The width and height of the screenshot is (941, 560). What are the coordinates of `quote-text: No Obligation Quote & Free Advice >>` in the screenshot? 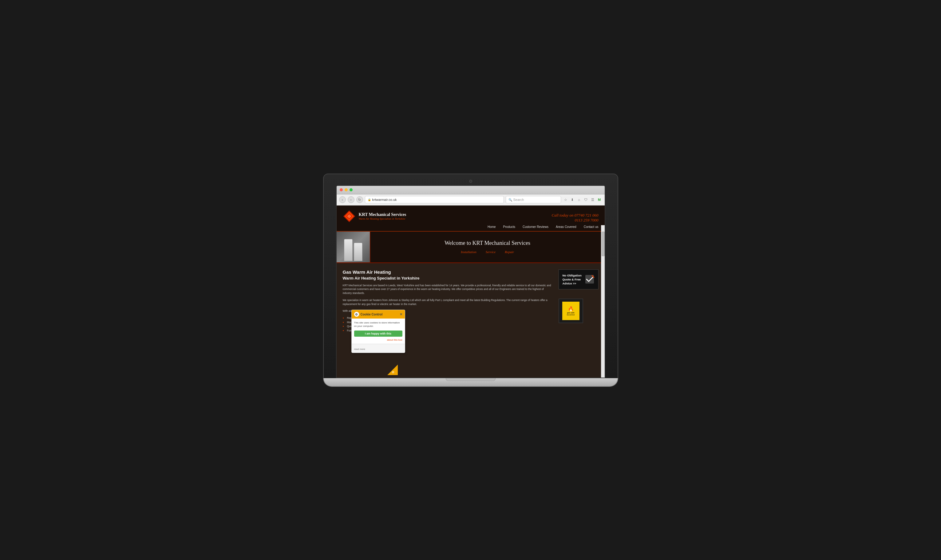 It's located at (572, 279).